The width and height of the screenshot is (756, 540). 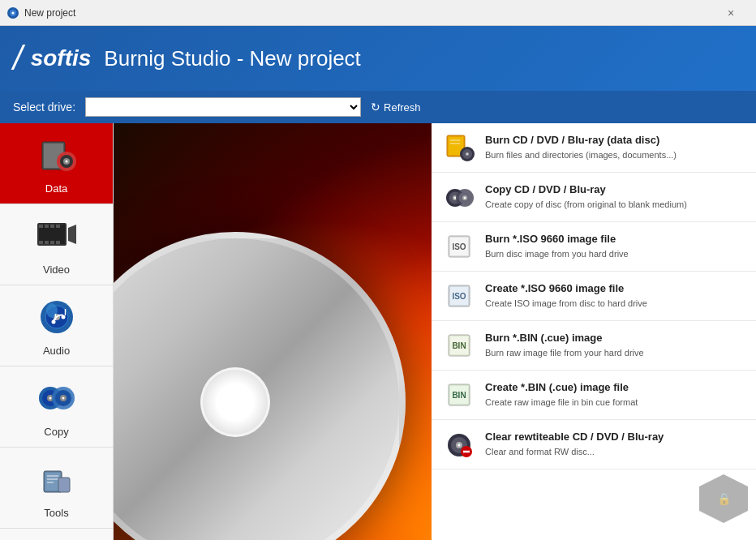 What do you see at coordinates (18, 58) in the screenshot?
I see `logo-slash: /` at bounding box center [18, 58].